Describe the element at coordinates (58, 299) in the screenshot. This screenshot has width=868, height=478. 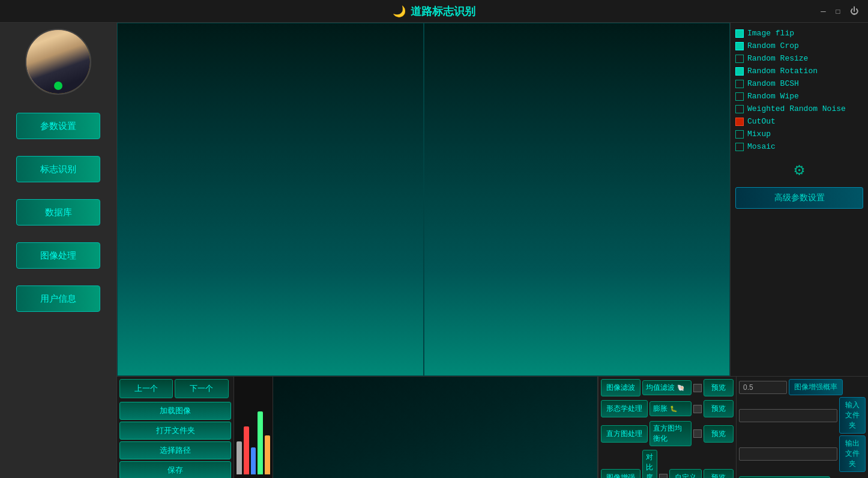
I see `user-info-button: 用户信息` at that location.